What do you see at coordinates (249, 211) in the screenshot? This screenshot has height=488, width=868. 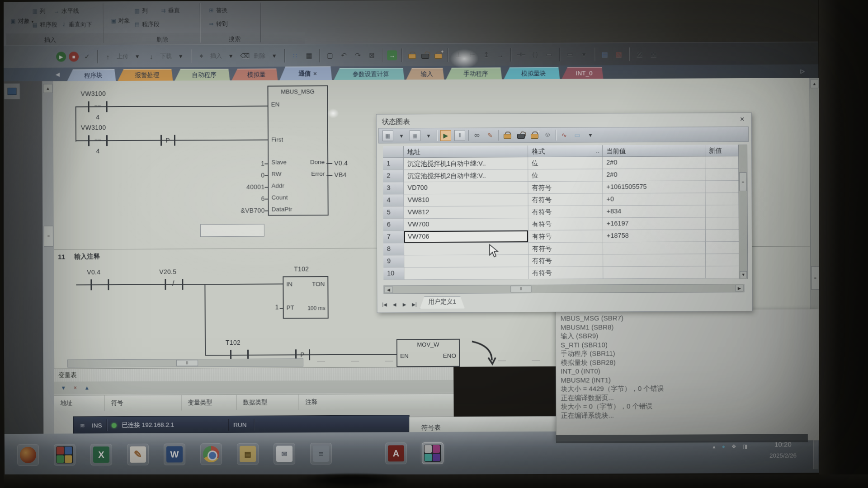 I see `pin-value: &VB700` at bounding box center [249, 211].